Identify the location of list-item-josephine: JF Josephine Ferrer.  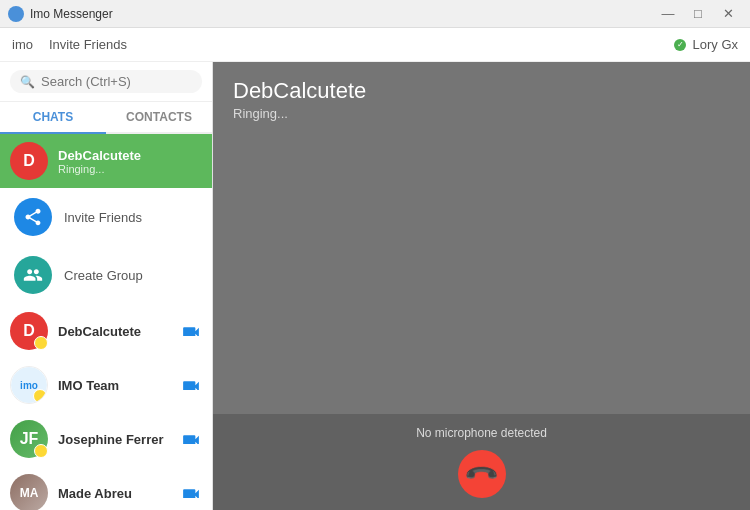
(106, 439).